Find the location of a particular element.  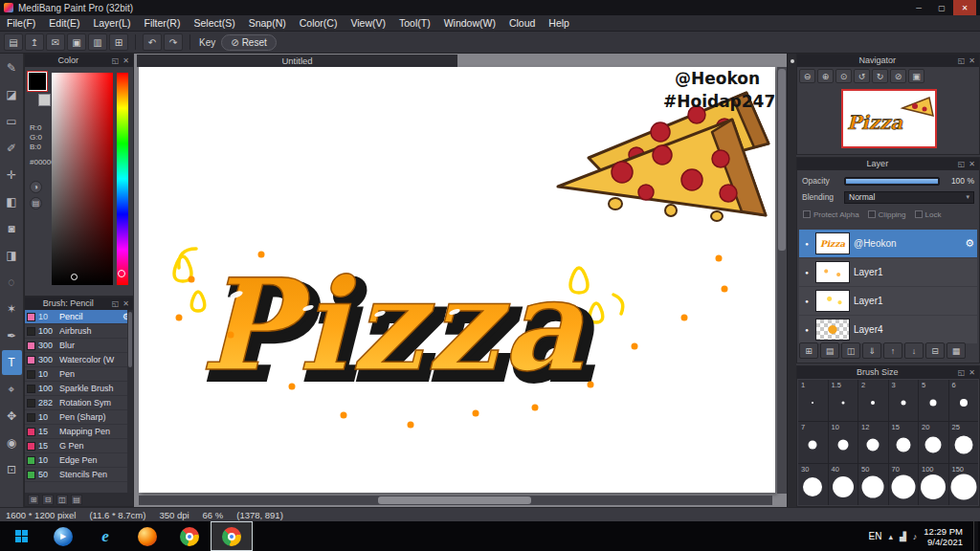

brush-size-cell: 1.5 is located at coordinates (844, 400).